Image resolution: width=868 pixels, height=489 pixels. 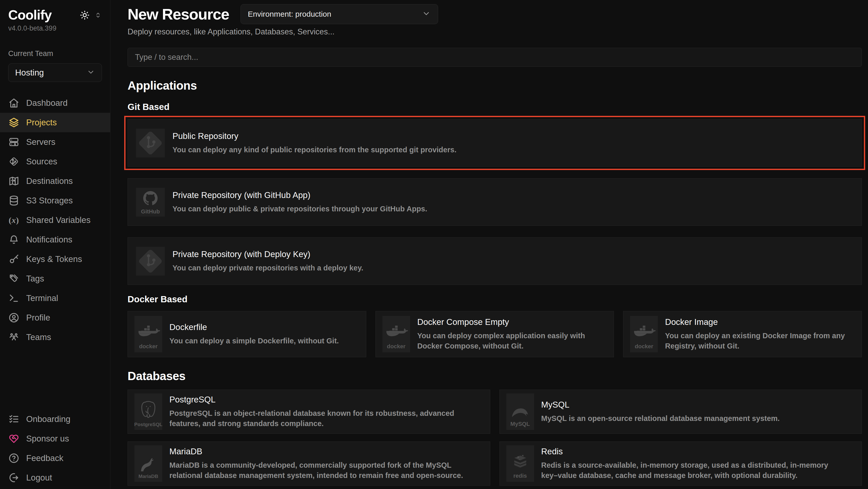 What do you see at coordinates (85, 15) in the screenshot?
I see `theme-toggle-sun-icon` at bounding box center [85, 15].